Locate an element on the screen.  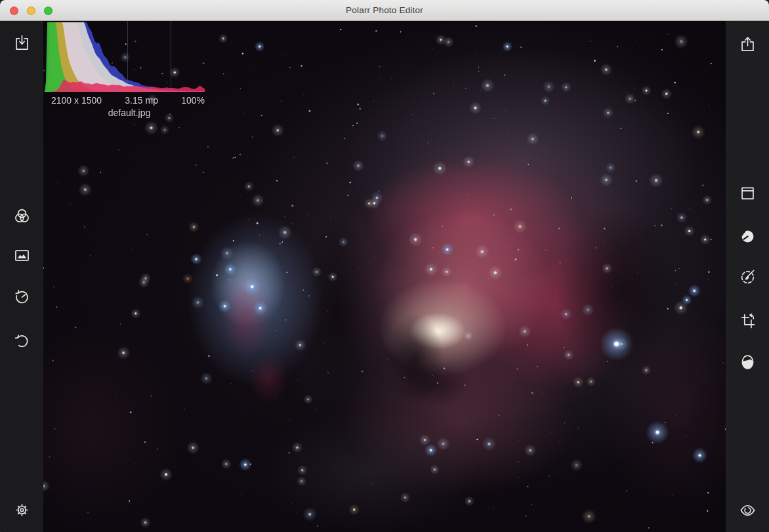
adjust-dial-icon is located at coordinates (748, 236).